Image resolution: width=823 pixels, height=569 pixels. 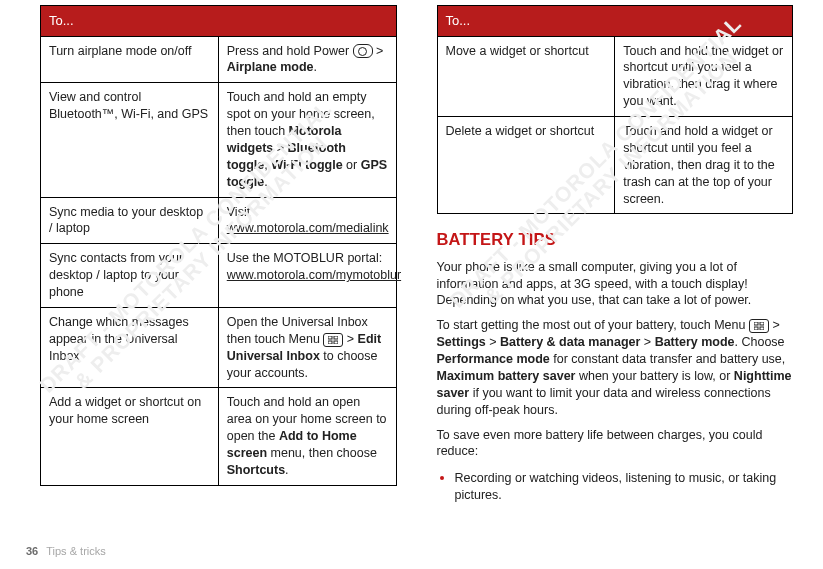 What do you see at coordinates (615, 166) in the screenshot?
I see `table-row: Delete a widget or shortcutTouch and hol…` at bounding box center [615, 166].